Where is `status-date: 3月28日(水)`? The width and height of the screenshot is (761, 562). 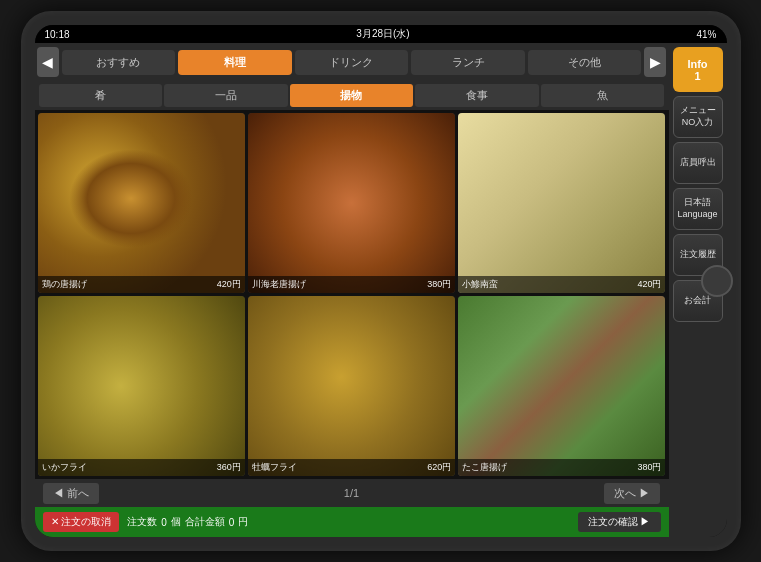
status-date: 3月28日(水) is located at coordinates (382, 34).